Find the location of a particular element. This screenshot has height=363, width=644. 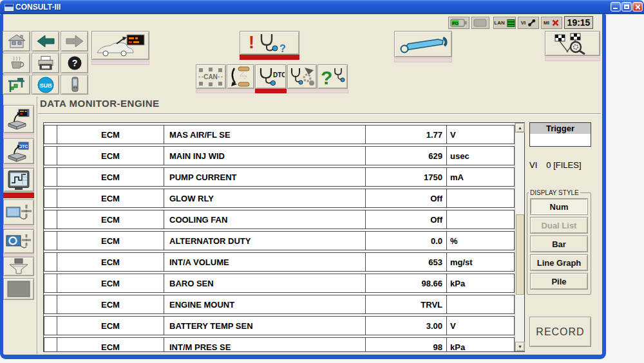

table-row: ECMINT/M PRES SE98kPa is located at coordinates (279, 345).